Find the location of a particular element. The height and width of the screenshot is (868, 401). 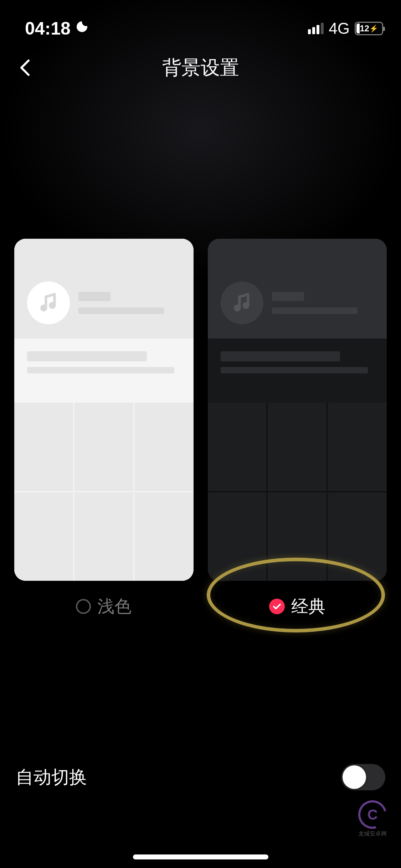

toggle-knob is located at coordinates (354, 777).